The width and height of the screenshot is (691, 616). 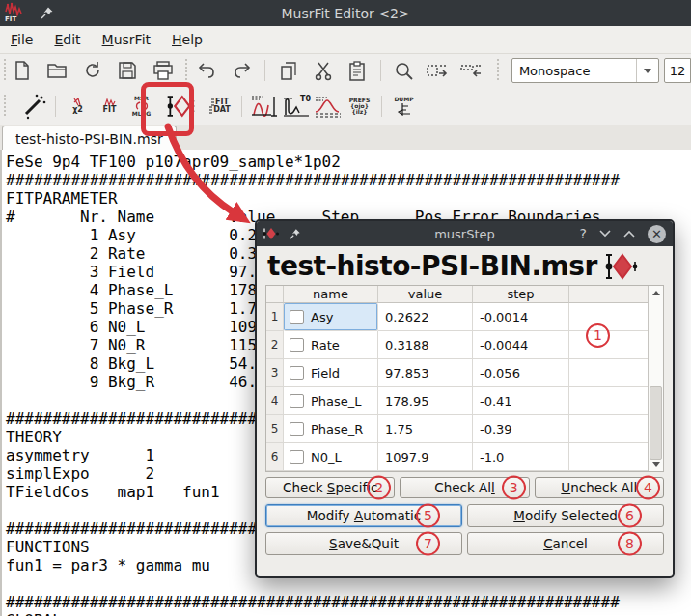 I want to click on musr-step-icon, so click(x=621, y=266).